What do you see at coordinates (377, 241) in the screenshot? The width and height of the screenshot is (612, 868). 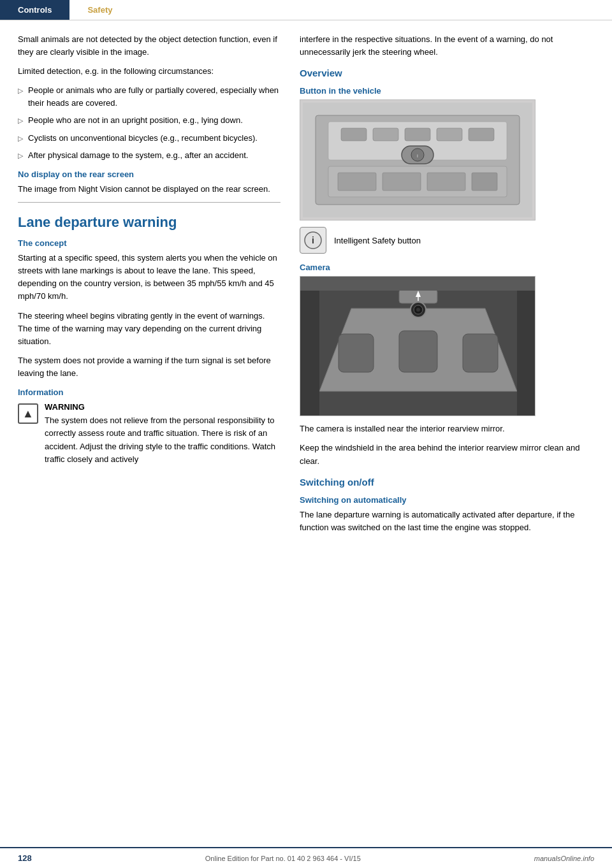 I see `isb-label: Intelligent Safety button` at bounding box center [377, 241].